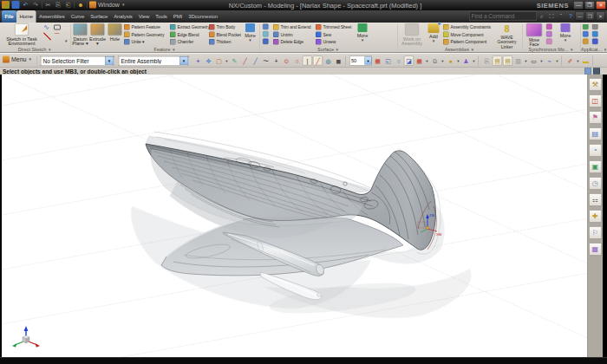 This screenshot has width=607, height=364. What do you see at coordinates (550, 61) in the screenshot?
I see `wand-icon: ⌁` at bounding box center [550, 61].